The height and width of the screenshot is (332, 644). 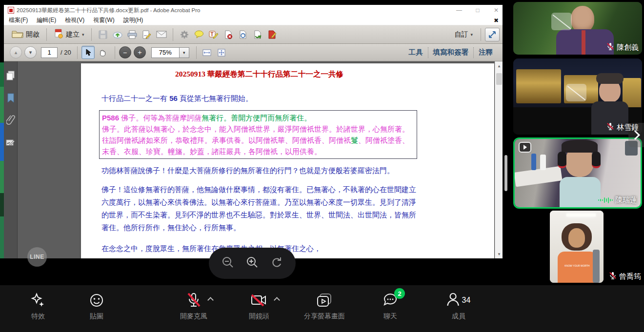 What do you see at coordinates (214, 35) in the screenshot?
I see `highlight-text-icon: T` at bounding box center [214, 35].